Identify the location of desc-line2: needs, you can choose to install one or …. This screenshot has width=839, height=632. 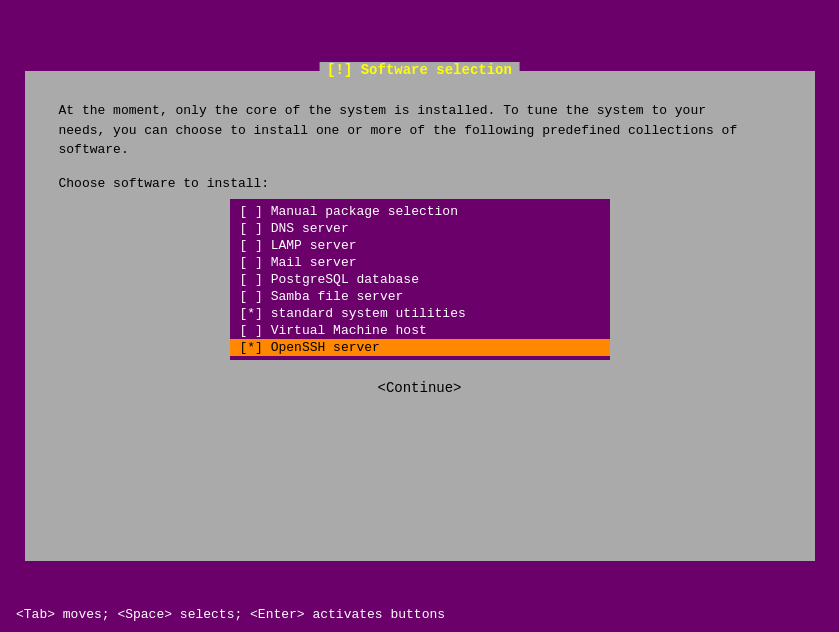
(420, 131).